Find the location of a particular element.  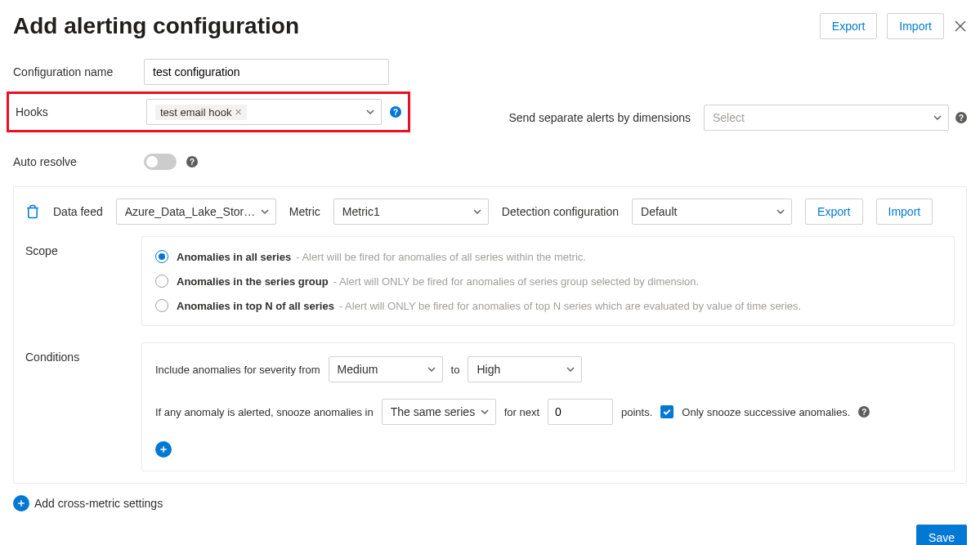

page-title: Add alerting configuration is located at coordinates (156, 26).